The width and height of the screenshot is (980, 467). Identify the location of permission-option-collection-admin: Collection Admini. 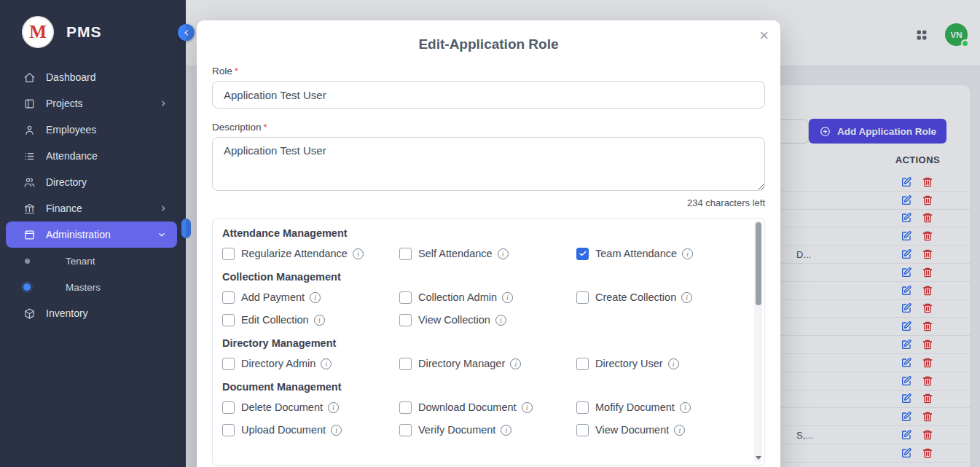
(488, 297).